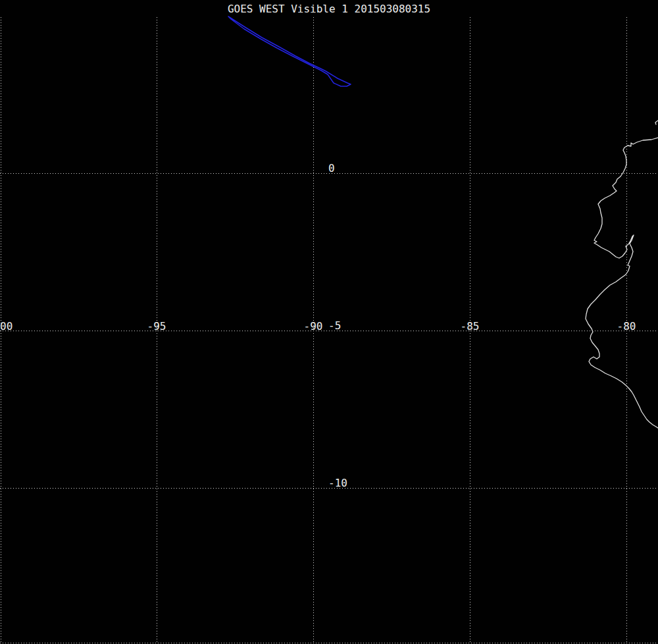 The image size is (658, 644). I want to click on latitude-label--5: -5, so click(334, 325).